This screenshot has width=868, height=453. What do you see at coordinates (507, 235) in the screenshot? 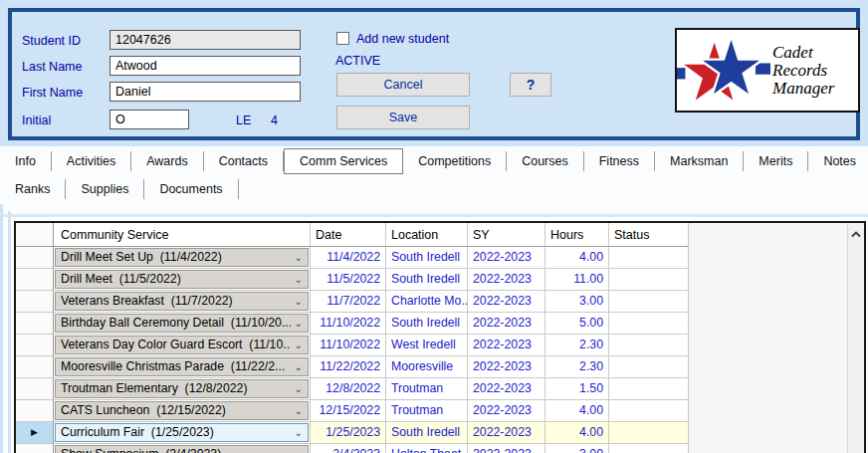
I see `header-sy: SY` at bounding box center [507, 235].